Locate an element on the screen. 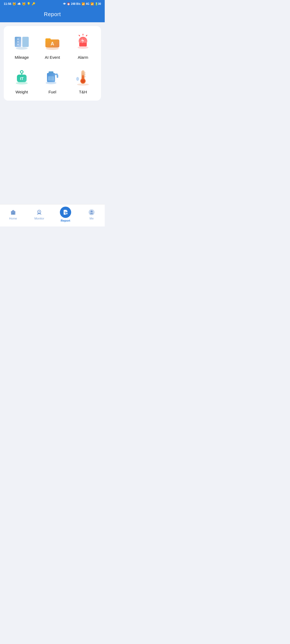 This screenshot has width=290, height=644. mileage-label: Mileage is located at coordinates (22, 57).